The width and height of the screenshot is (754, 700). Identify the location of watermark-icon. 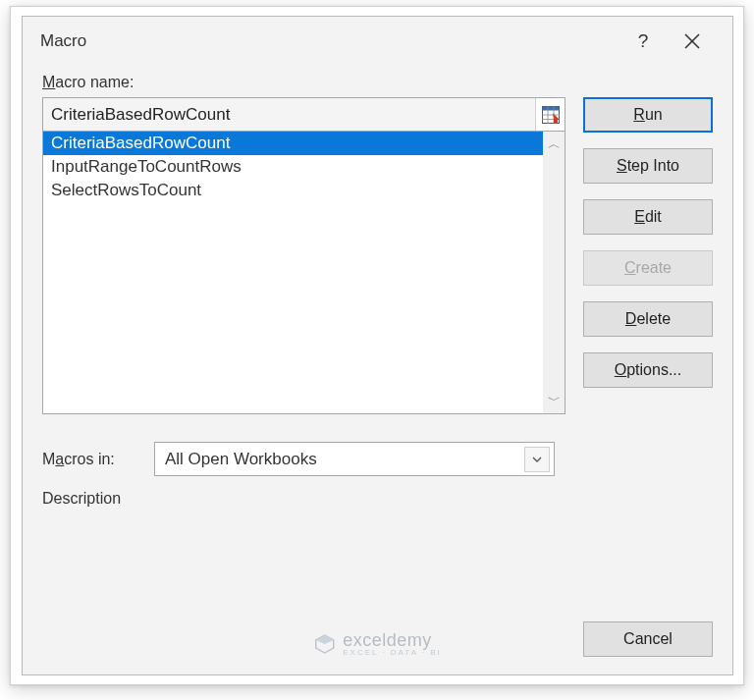
(324, 644).